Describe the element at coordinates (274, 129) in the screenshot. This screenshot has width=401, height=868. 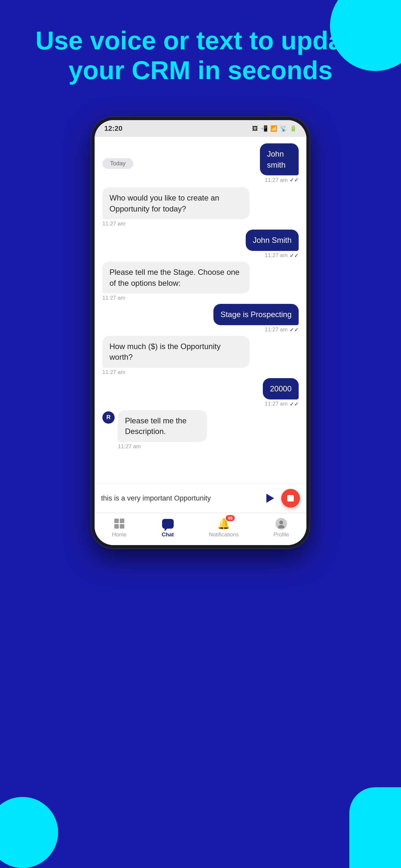
I see `status-icons: 🖼 📲 📶 📡 🔋` at that location.